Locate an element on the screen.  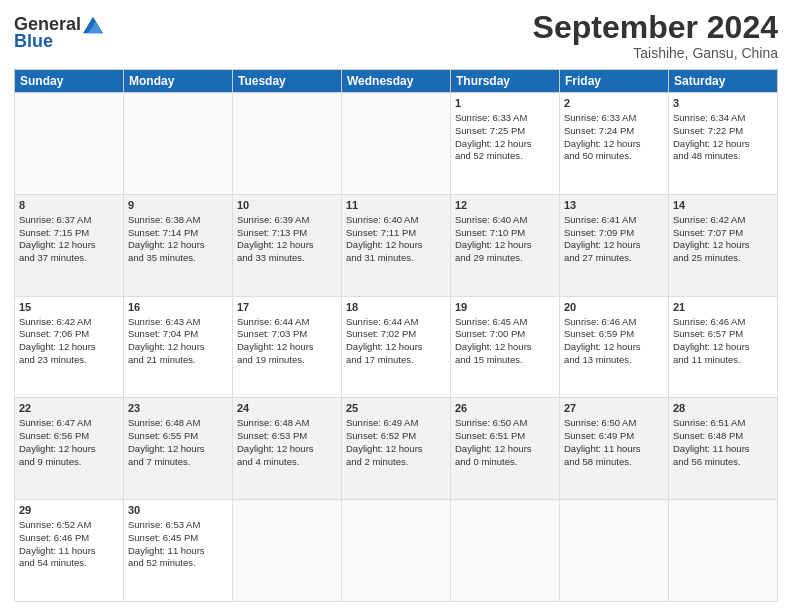
day-info-line: Sunset: 7:22 PM is located at coordinates (723, 132).